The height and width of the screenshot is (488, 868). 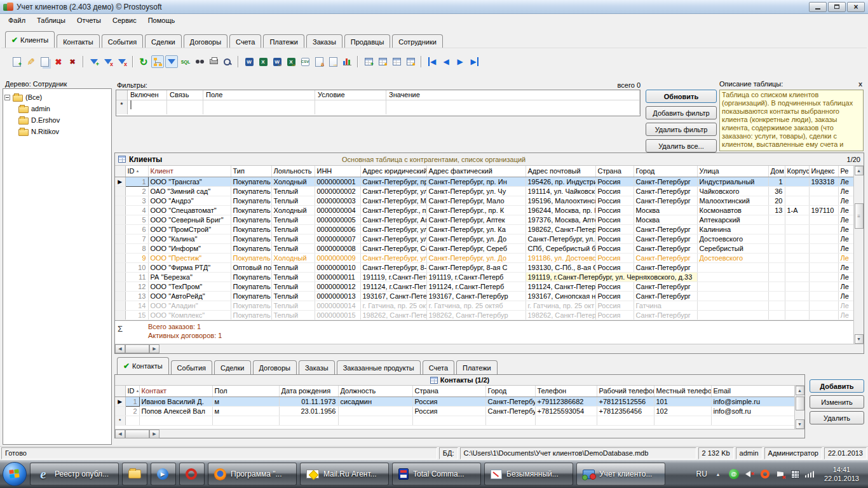 I want to click on cell: Гатчина, so click(x=665, y=305).